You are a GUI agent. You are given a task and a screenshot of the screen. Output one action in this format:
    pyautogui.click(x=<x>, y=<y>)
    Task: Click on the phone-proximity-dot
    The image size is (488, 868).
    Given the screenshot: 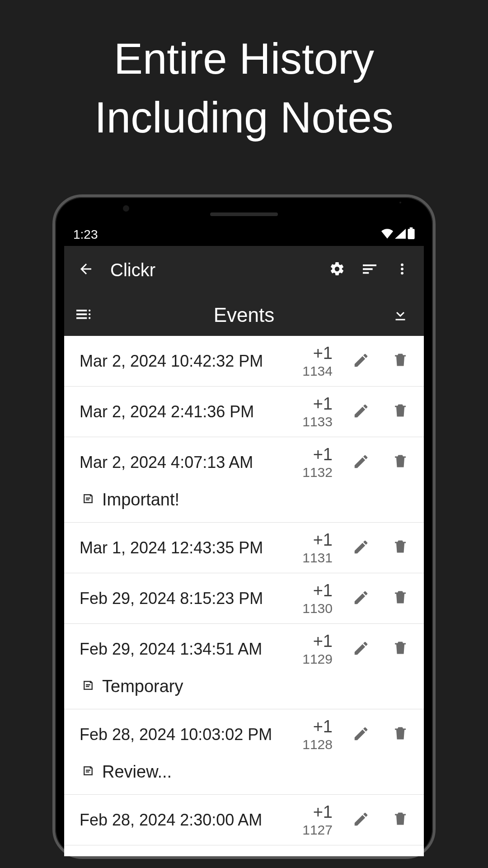 What is the action you would take?
    pyautogui.click(x=400, y=203)
    